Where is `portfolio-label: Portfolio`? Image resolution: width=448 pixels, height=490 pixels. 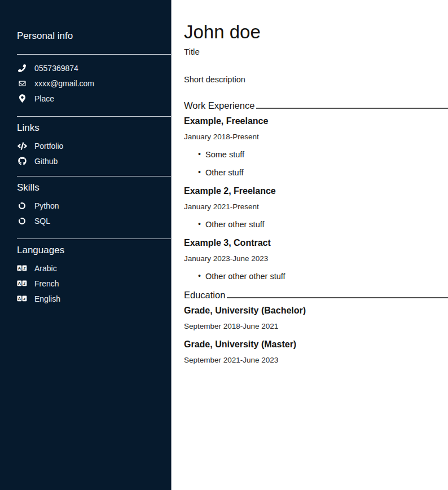 portfolio-label: Portfolio is located at coordinates (49, 146).